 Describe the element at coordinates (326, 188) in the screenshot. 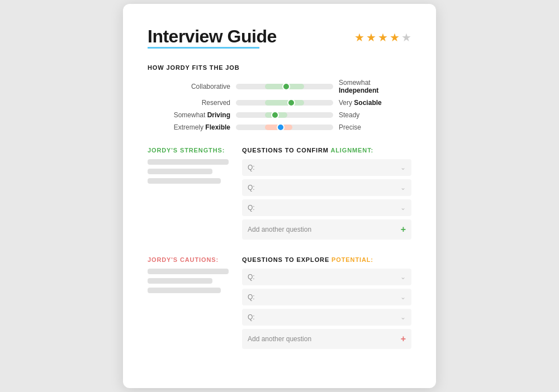

I see `alignment-questions: Q:⌄Q:⌄Q:⌄` at that location.